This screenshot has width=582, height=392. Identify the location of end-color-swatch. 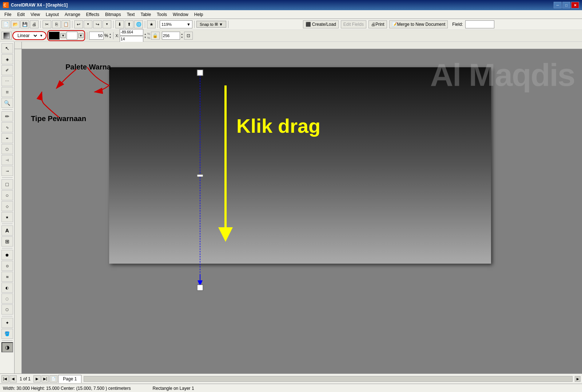
(72, 36).